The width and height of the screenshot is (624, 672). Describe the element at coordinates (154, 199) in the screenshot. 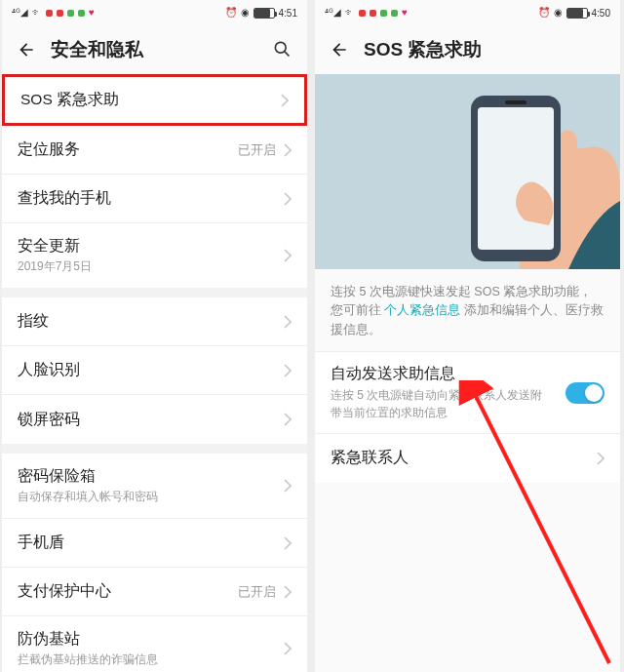

I see `settings-row: 查找我的手机` at that location.